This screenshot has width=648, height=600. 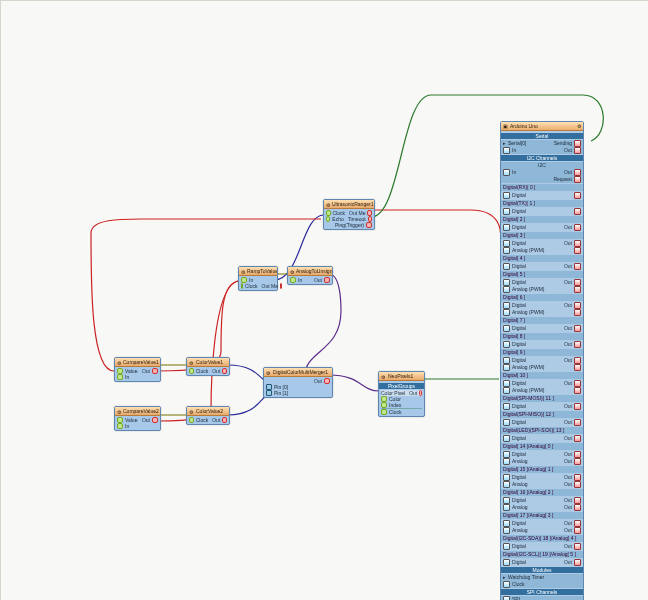 I want to click on node-color-value-1: ⚙ColorValue1 ClockOut, so click(x=208, y=366).